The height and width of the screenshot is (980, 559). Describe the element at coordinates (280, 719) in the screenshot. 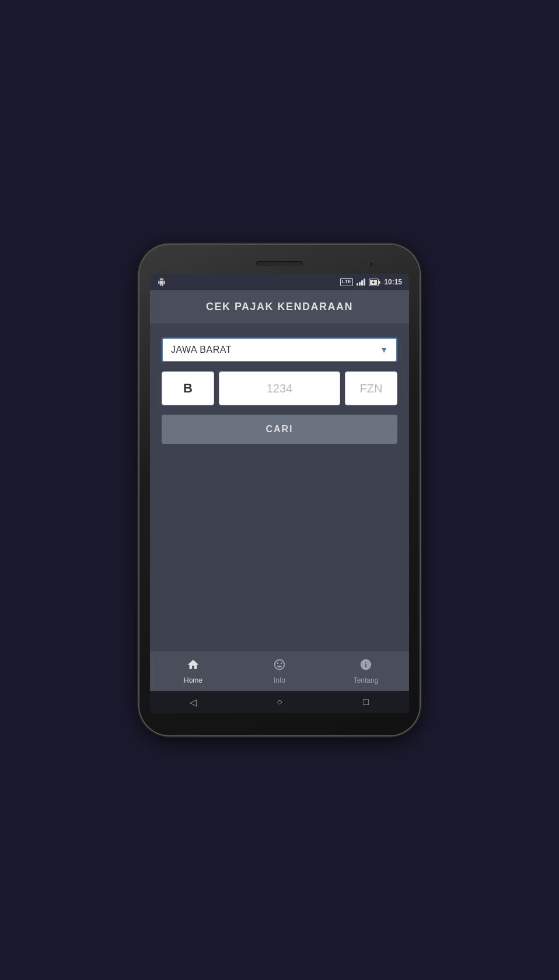

I see `phone-bottom` at that location.